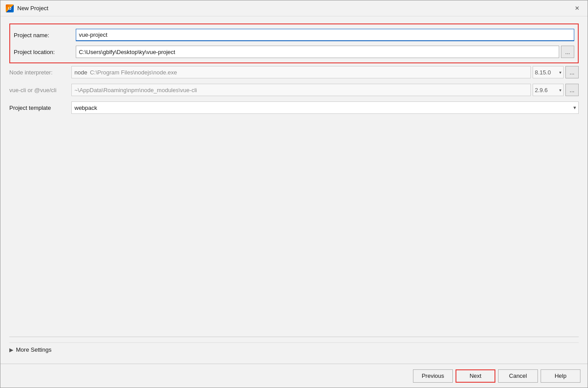  I want to click on project-location-label: Project location:, so click(45, 52).